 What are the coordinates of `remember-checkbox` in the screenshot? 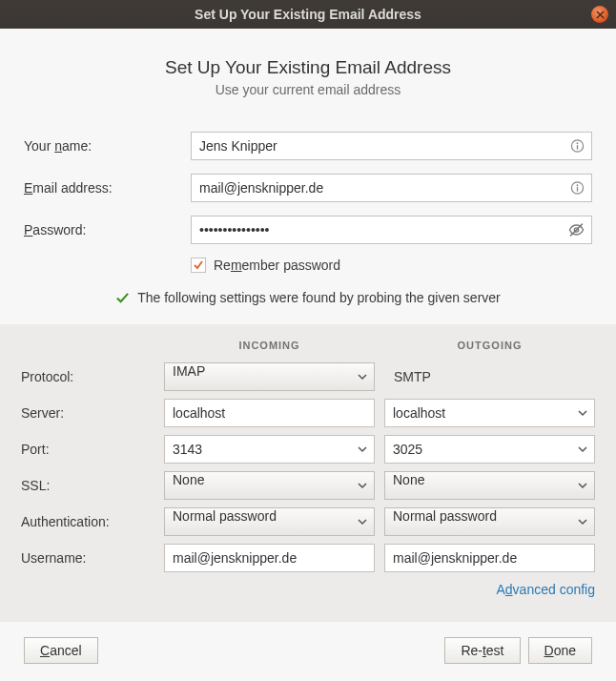 It's located at (198, 265).